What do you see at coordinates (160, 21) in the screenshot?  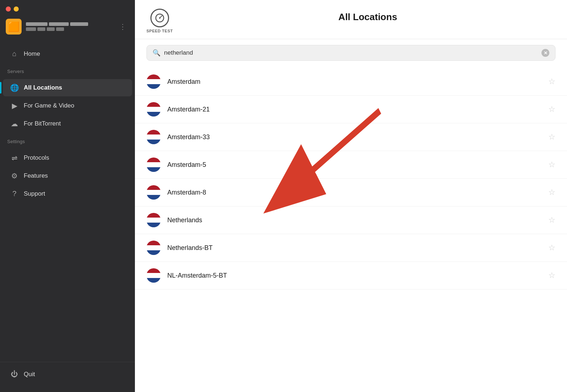 I see `speed-test-widget: SPEED TEST` at bounding box center [160, 21].